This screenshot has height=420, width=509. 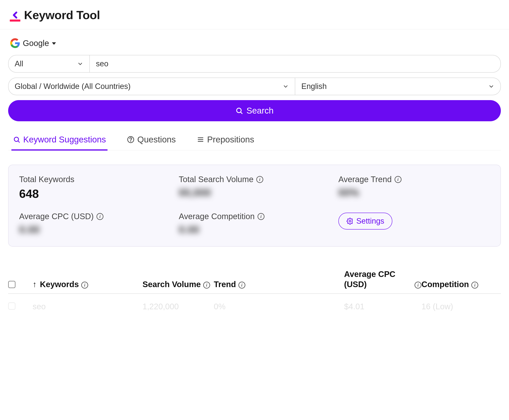 I want to click on cell-keyword: seo, so click(x=88, y=307).